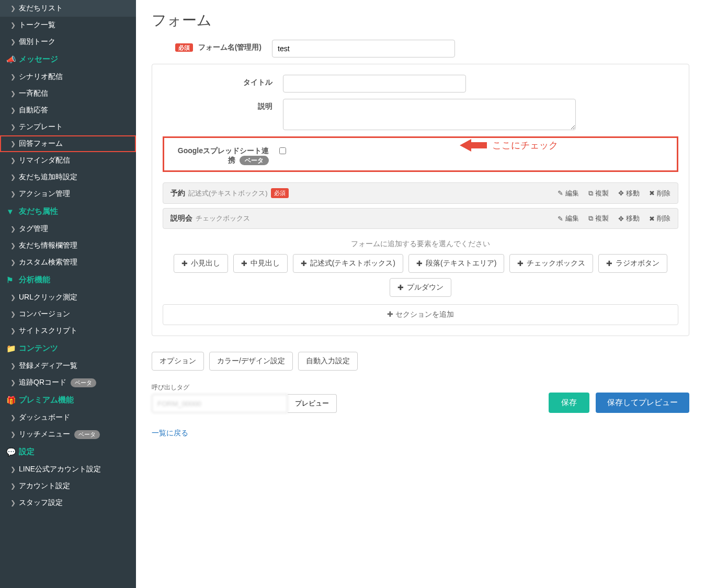 This screenshot has height=588, width=705. Describe the element at coordinates (374, 84) in the screenshot. I see `title-input` at that location.